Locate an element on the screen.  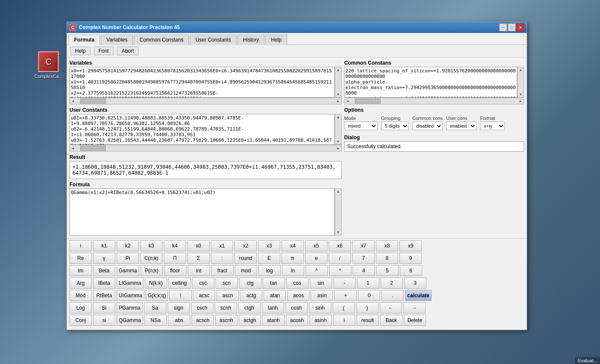
user-cons-select: enabled disabled is located at coordinates (461, 126).